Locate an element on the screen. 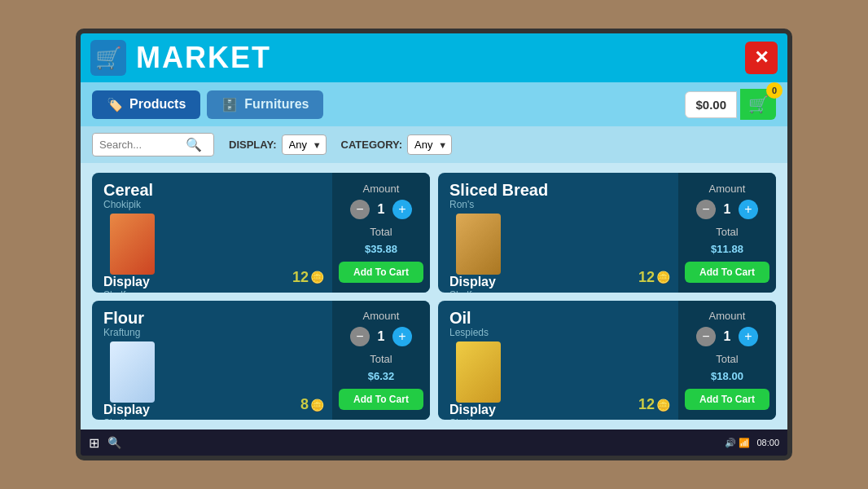  stock-value-oil: 12 is located at coordinates (647, 404).